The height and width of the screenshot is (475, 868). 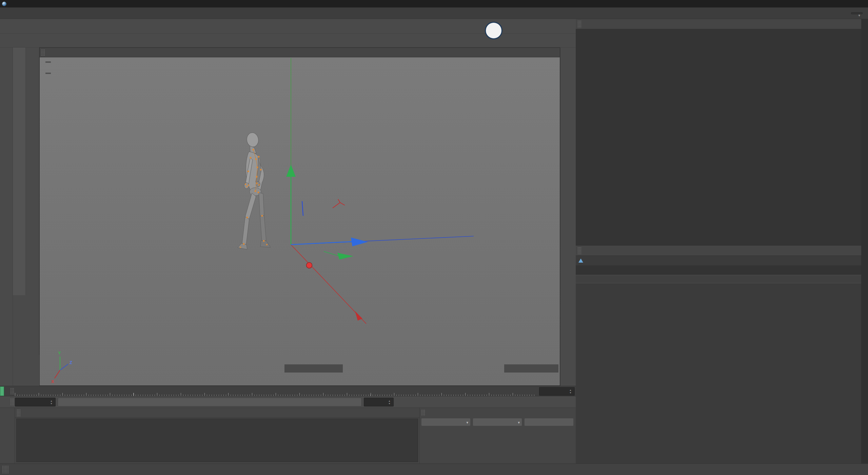 I want to click on minimize-button, so click(x=829, y=4).